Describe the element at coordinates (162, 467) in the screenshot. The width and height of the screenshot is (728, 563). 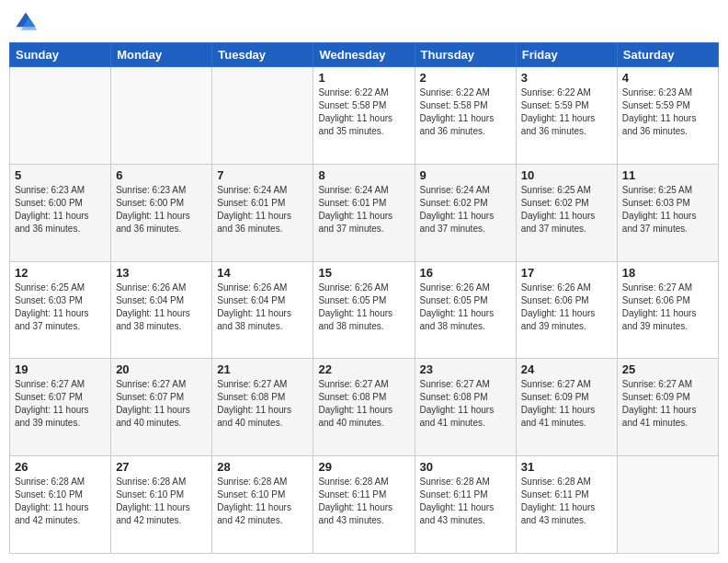
I see `day-number: 27` at that location.